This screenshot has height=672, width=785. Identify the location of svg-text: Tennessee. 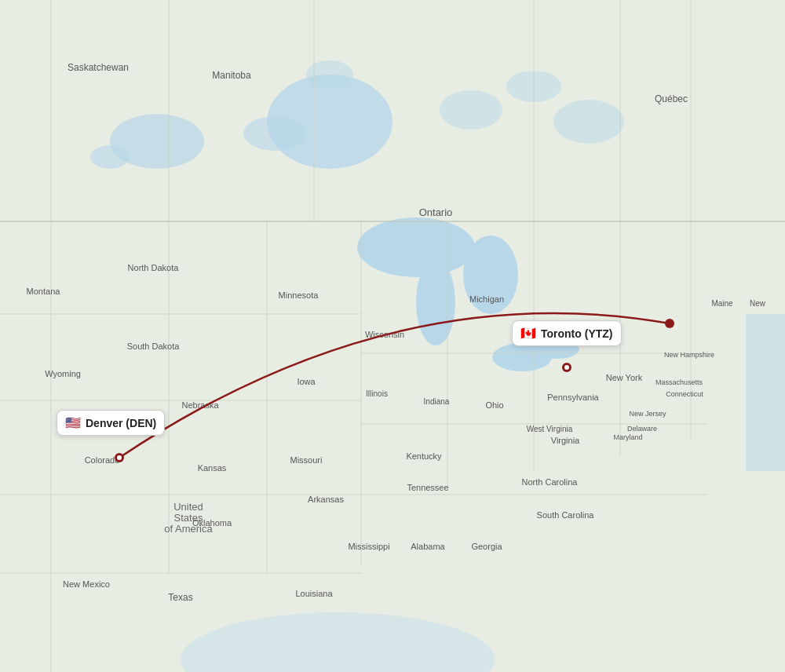
(427, 488).